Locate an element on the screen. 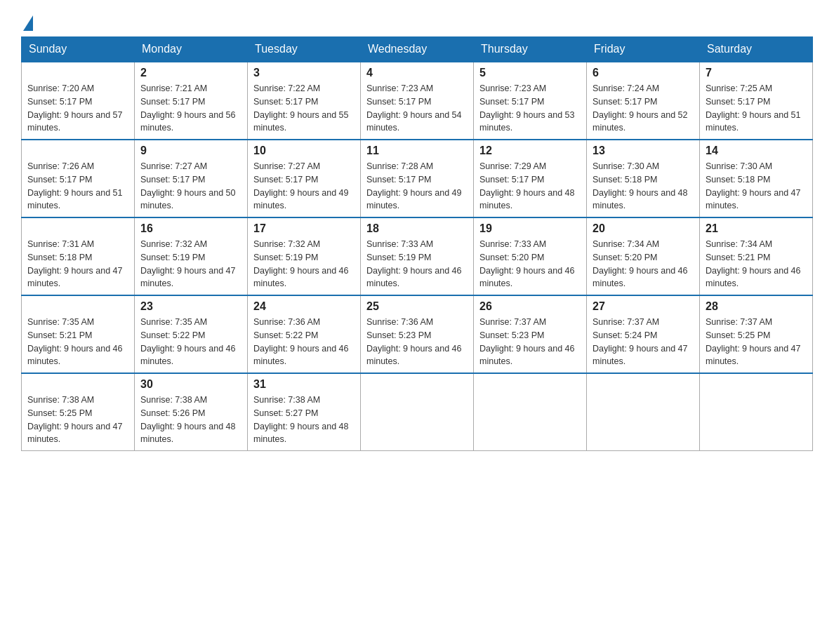 The height and width of the screenshot is (644, 834). day-number: 6 is located at coordinates (643, 73).